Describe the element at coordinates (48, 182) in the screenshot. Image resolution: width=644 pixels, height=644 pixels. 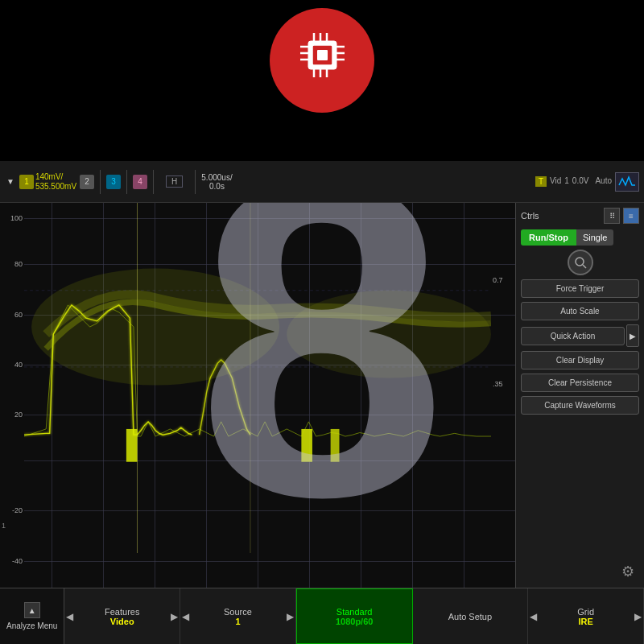
I see `ch1-badge: 1 140mV/ 535.500mV` at that location.